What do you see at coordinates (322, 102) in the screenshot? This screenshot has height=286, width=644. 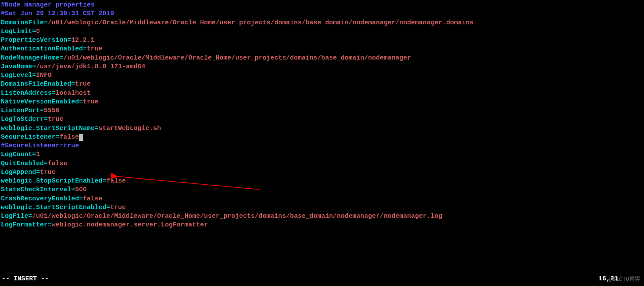 I see `config-line: NativeVersionEnabled=true` at bounding box center [322, 102].